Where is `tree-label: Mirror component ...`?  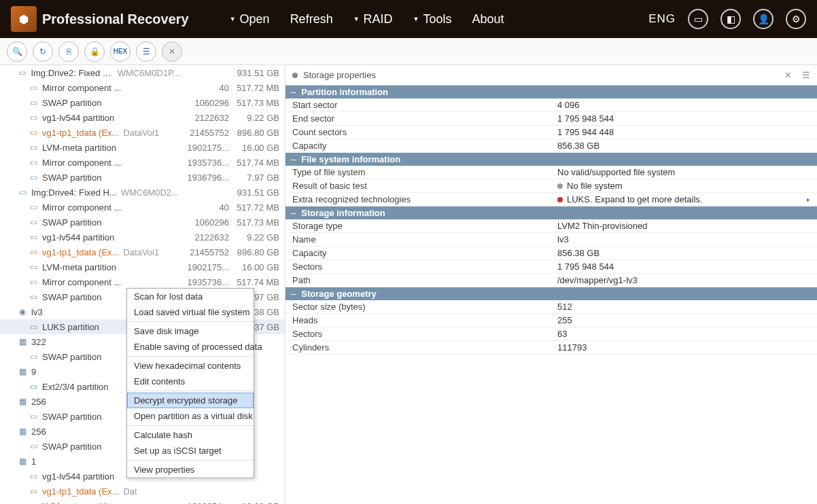 tree-label: Mirror component ... is located at coordinates (82, 283).